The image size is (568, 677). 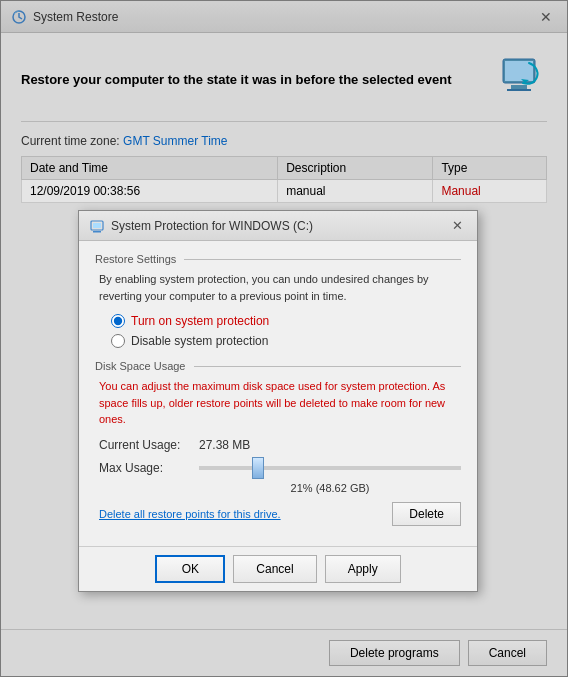 I want to click on current-usage-label: Current Usage:, so click(x=149, y=445).